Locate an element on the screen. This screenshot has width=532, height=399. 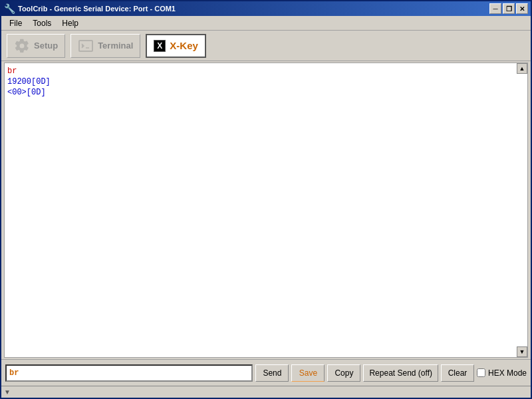
menu-file: File is located at coordinates (16, 23).